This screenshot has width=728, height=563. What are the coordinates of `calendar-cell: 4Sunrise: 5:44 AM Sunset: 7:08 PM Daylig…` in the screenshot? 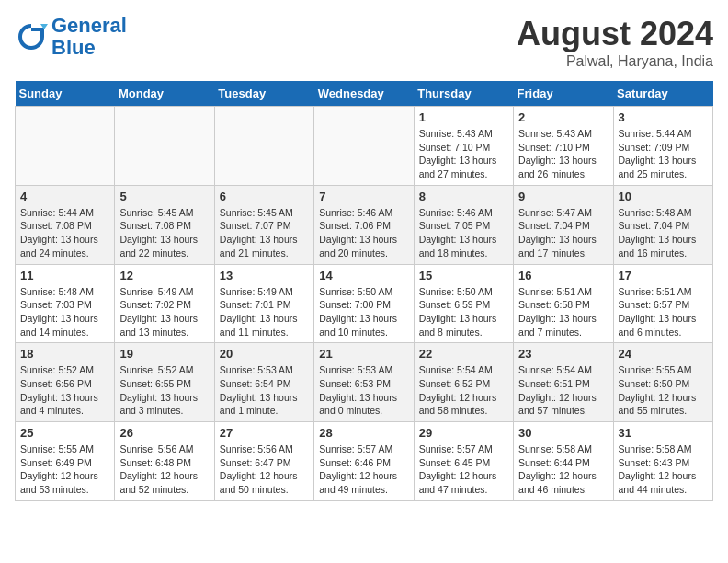 It's located at (65, 224).